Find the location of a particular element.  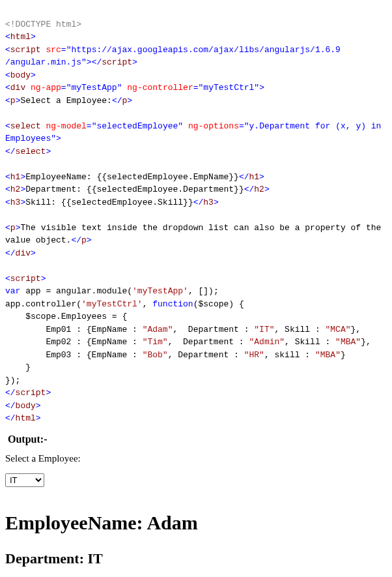

employee-select: IT is located at coordinates (25, 480).